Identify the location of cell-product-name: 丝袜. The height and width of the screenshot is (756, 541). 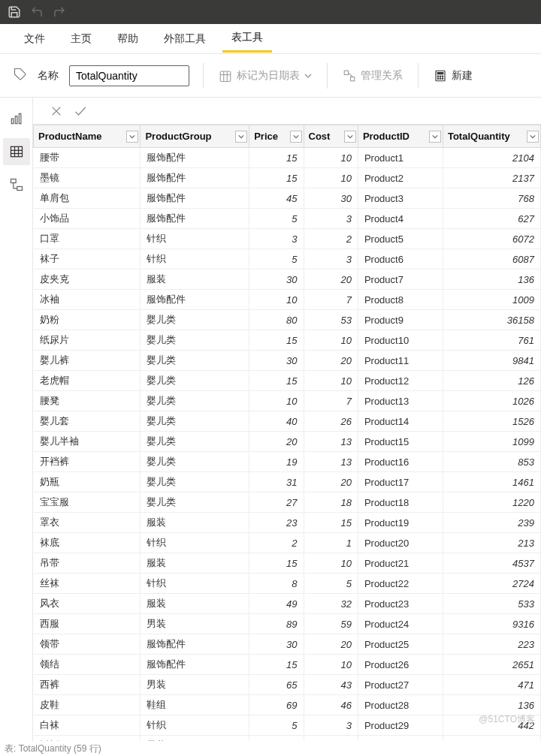
(87, 584).